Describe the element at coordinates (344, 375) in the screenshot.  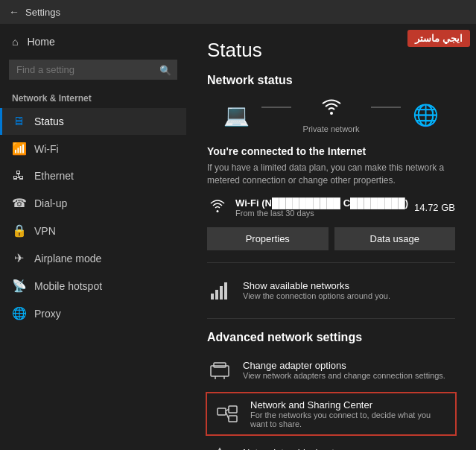
I see `adapter-desc: View network adapters and change connect…` at that location.